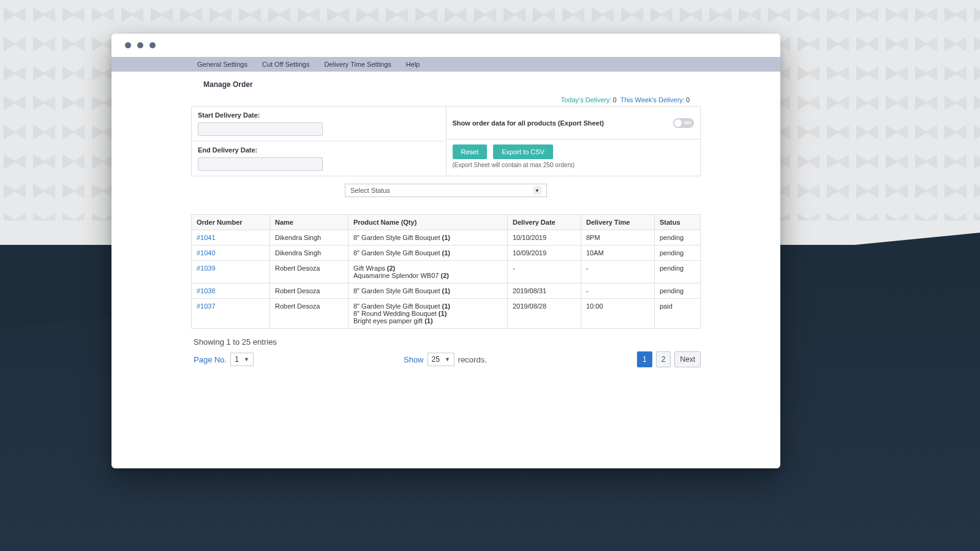  Describe the element at coordinates (231, 291) in the screenshot. I see `order-number-link: #1038` at that location.